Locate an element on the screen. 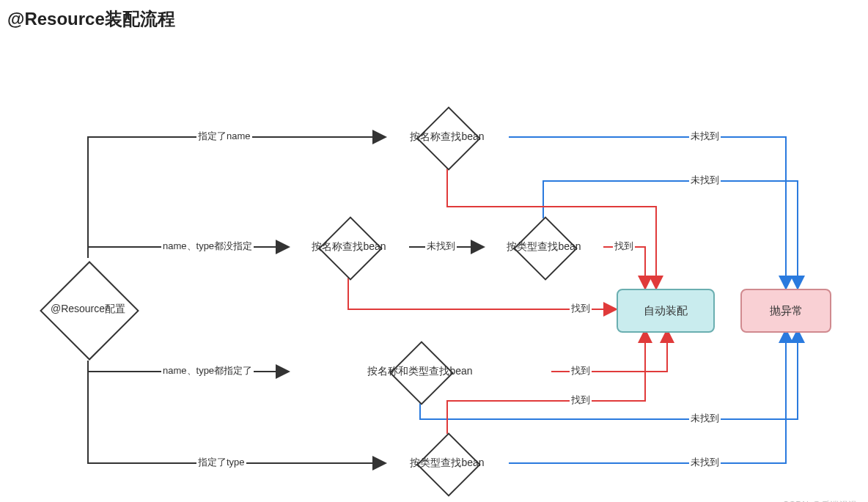 The width and height of the screenshot is (868, 502). edge-label-notfound-3: 未找到 is located at coordinates (441, 246).